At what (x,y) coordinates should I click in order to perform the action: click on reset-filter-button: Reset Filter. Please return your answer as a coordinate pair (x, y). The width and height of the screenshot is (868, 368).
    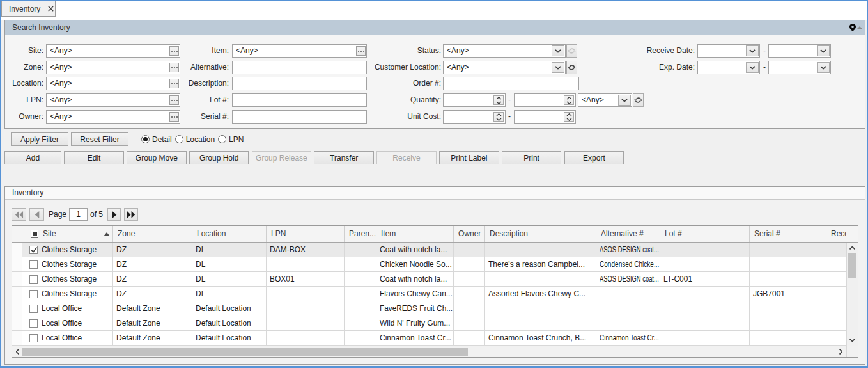
    Looking at the image, I should click on (100, 140).